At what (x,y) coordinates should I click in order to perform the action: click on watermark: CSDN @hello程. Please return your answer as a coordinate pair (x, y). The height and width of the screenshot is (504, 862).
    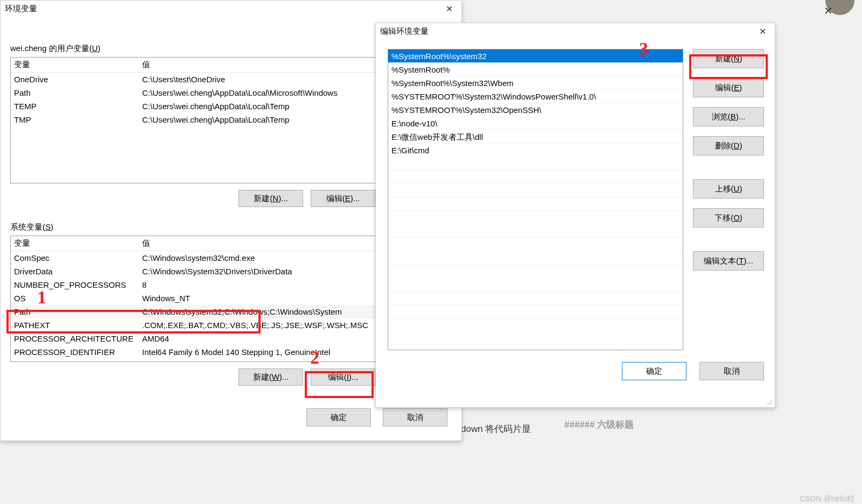
    Looking at the image, I should click on (827, 499).